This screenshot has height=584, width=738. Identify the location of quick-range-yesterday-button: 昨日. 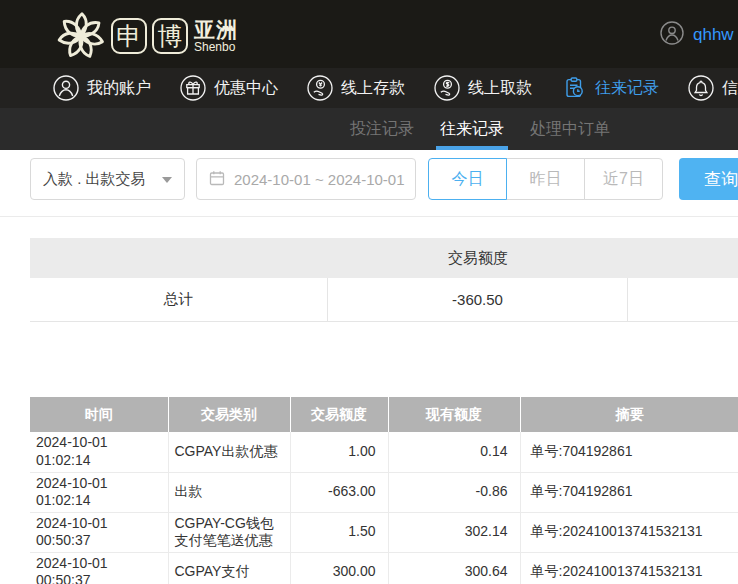
(546, 179).